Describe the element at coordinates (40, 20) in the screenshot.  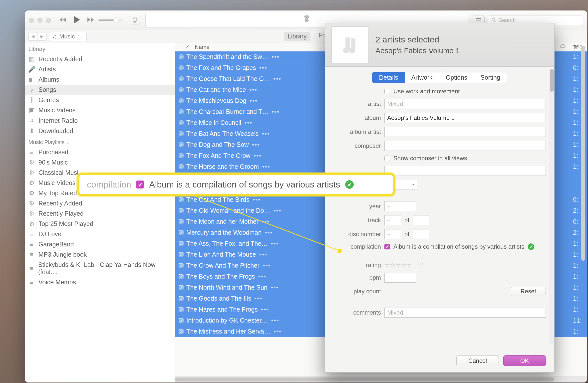
I see `traffic-light-minimize` at that location.